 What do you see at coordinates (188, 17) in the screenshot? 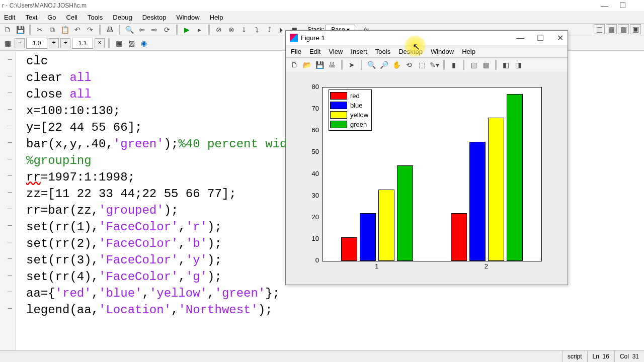
I see `menu-window: Window` at bounding box center [188, 17].